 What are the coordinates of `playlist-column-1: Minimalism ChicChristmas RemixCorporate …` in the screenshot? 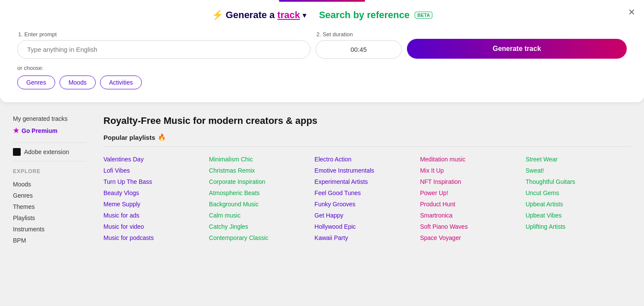 It's located at (262, 199).